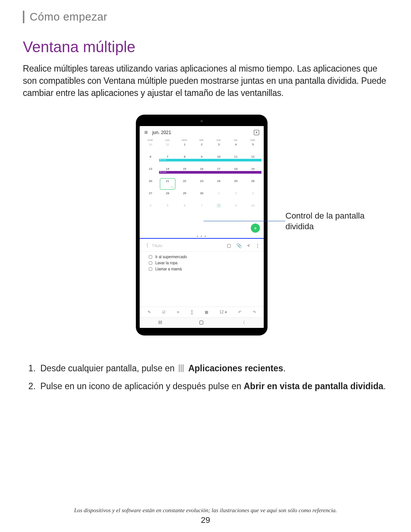 Image resolution: width=411 pixels, height=532 pixels. Describe the element at coordinates (202, 236) in the screenshot. I see `split-handle: • • •` at that location.